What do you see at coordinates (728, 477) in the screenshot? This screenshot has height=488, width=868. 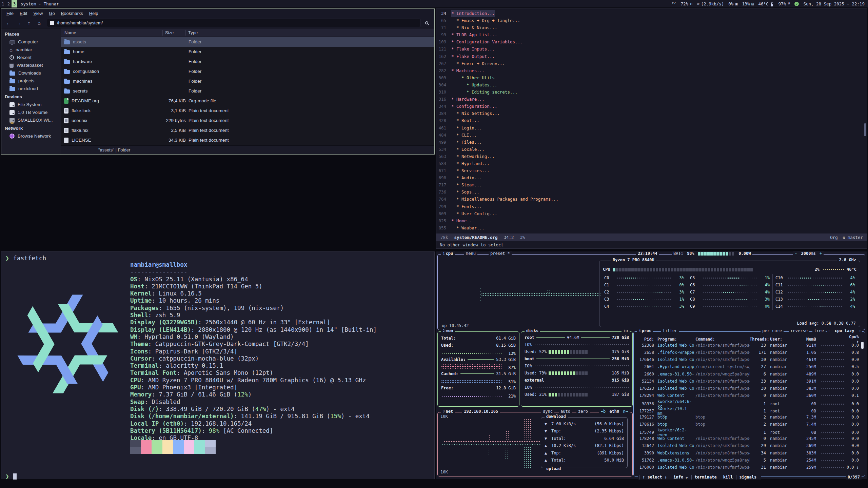 I see `proc-key-kill: kill` at bounding box center [728, 477].